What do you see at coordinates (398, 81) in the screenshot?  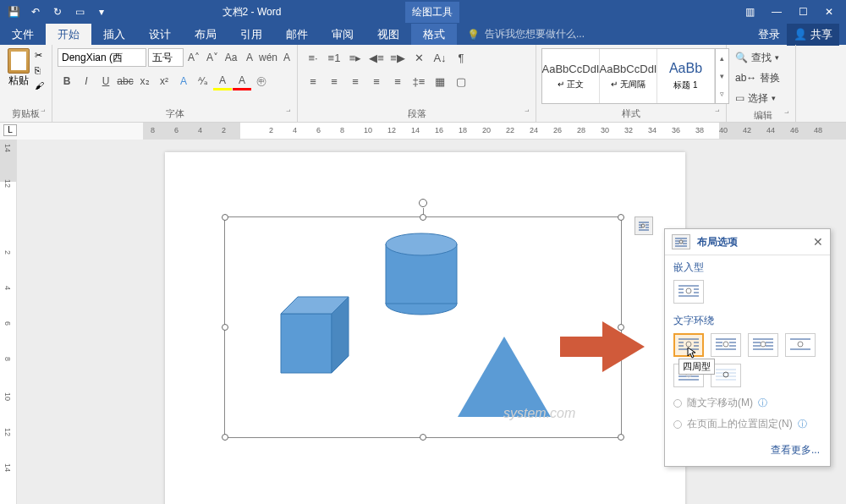 I see `distribute-button: ≡` at bounding box center [398, 81].